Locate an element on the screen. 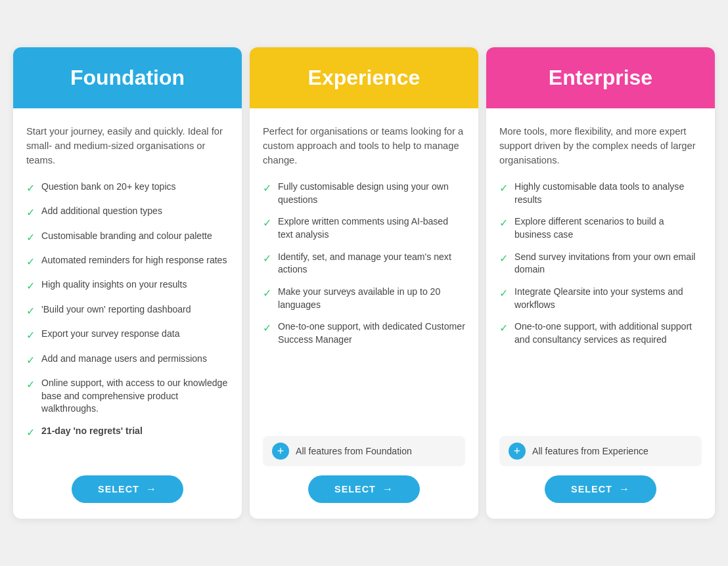 This screenshot has width=728, height=566. feature-text: Integrate Qlearsite into your systems an… is located at coordinates (608, 298).